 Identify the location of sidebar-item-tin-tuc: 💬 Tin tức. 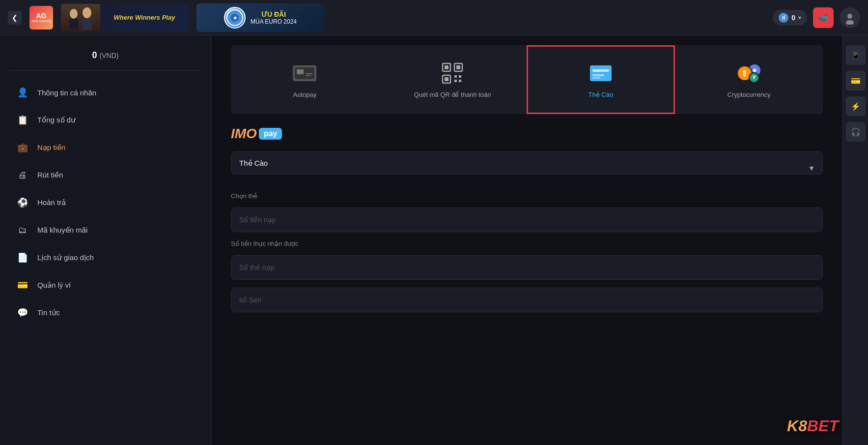
(105, 313).